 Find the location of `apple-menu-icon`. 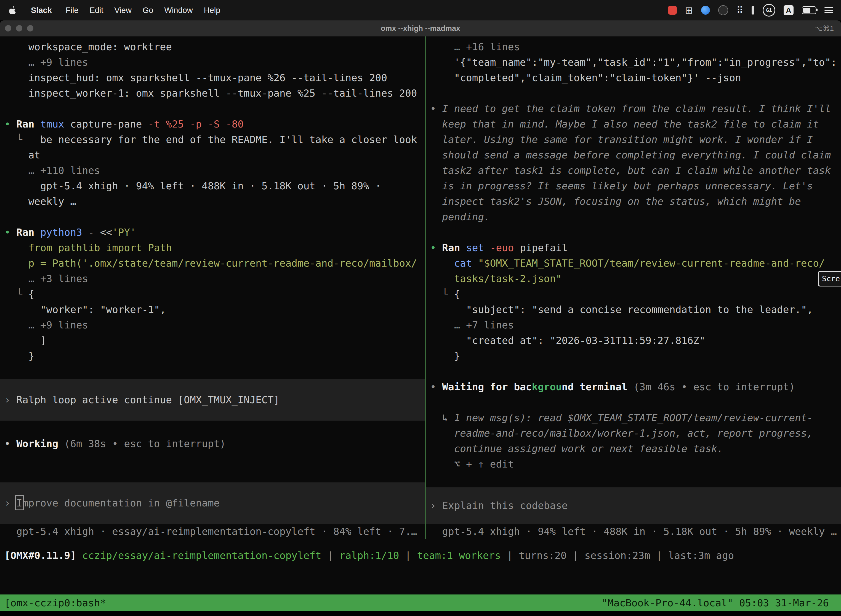

apple-menu-icon is located at coordinates (13, 10).